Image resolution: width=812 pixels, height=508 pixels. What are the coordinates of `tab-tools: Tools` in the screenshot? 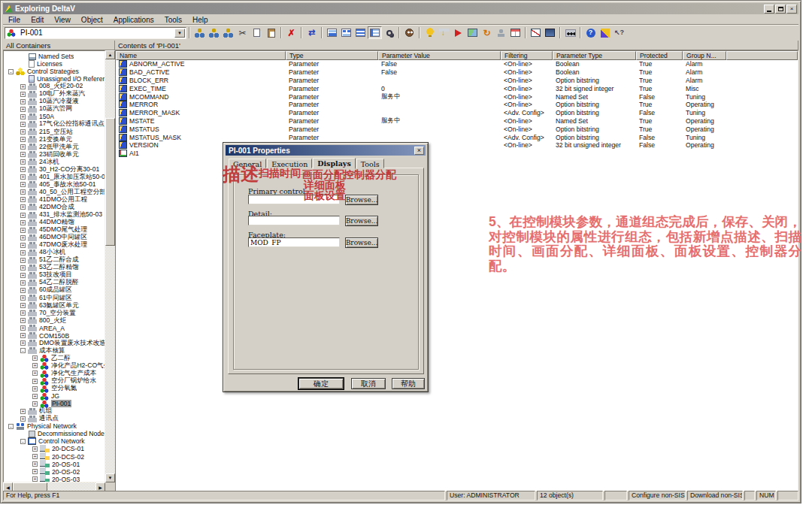 It's located at (370, 164).